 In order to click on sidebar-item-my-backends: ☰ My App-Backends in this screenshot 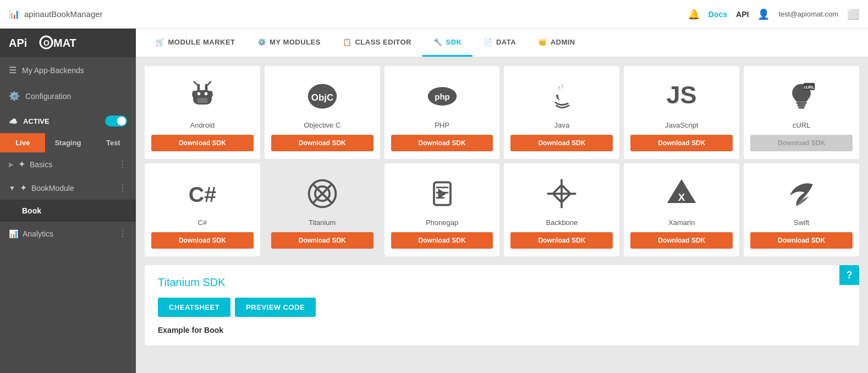, I will do `click(68, 70)`.